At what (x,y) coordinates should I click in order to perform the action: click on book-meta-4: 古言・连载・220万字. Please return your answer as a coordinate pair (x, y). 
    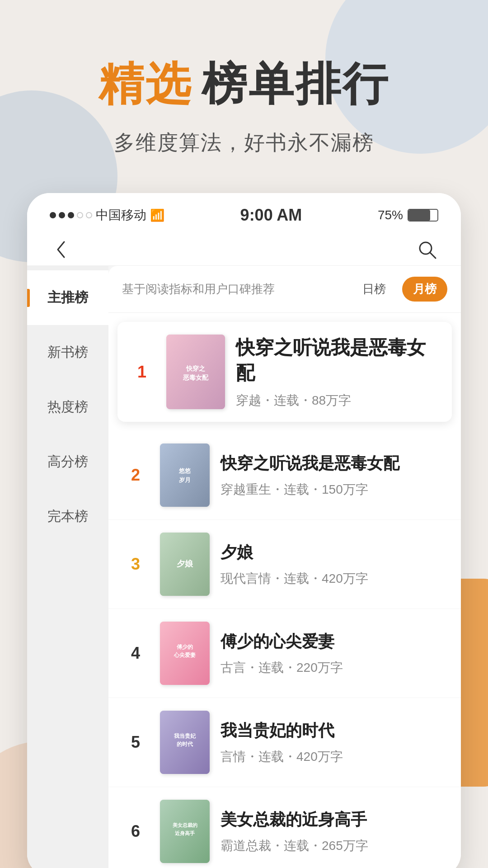
    Looking at the image, I should click on (334, 668).